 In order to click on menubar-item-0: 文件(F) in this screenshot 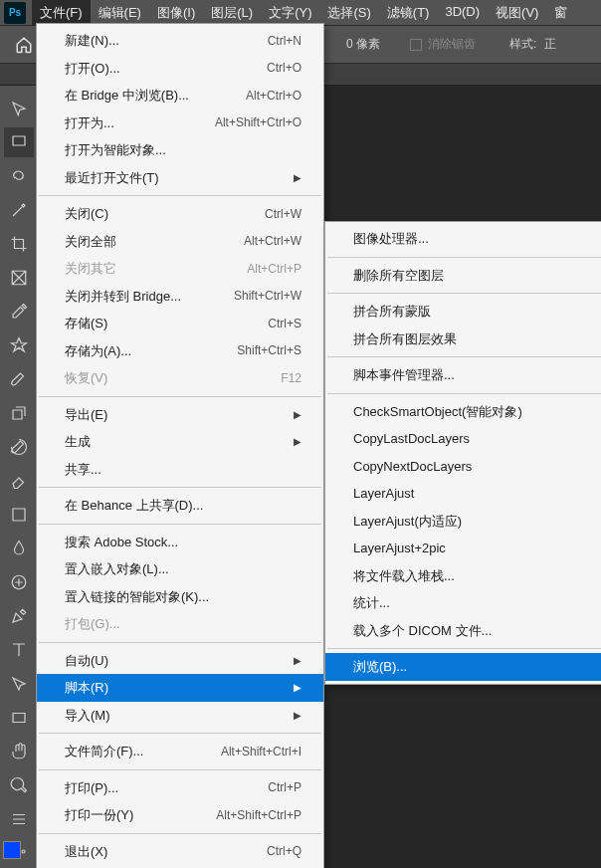, I will do `click(62, 13)`.